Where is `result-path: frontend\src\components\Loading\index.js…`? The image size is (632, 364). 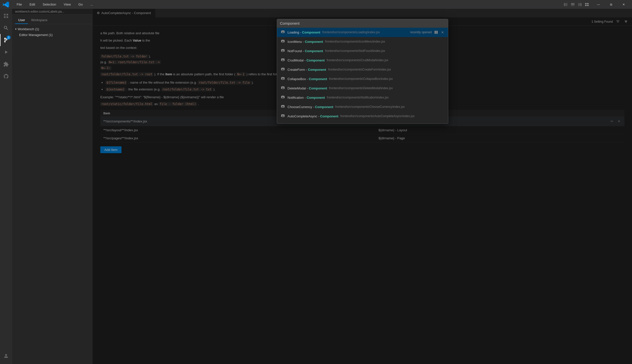 result-path: frontend\src\components\Loading\index.js… is located at coordinates (367, 32).